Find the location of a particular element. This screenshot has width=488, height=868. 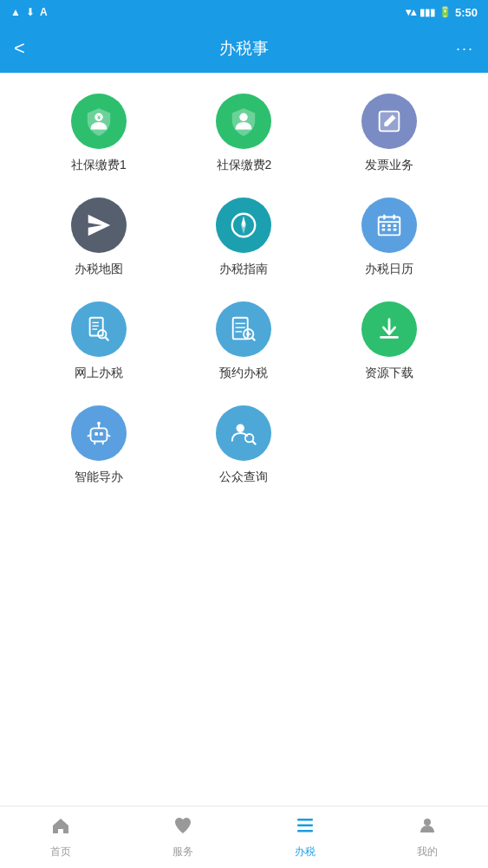

grid-item-fapiao: 发票业务 is located at coordinates (389, 133).